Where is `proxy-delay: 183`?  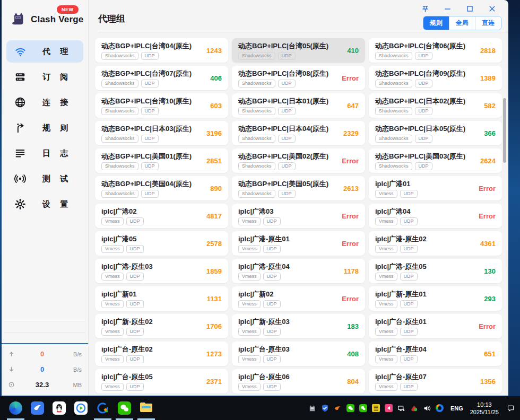 proxy-delay: 183 is located at coordinates (353, 327).